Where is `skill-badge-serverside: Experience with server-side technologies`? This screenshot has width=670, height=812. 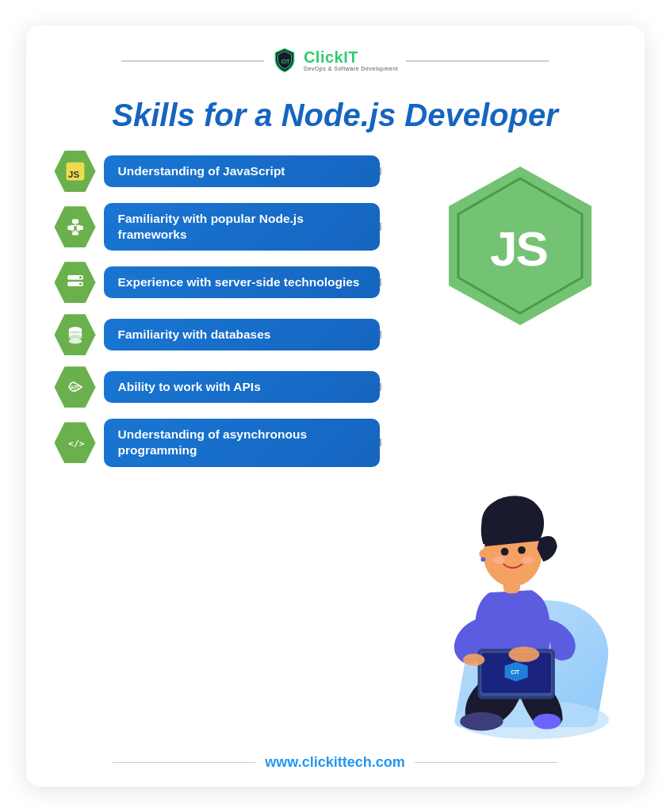 skill-badge-serverside: Experience with server-side technologies is located at coordinates (243, 282).